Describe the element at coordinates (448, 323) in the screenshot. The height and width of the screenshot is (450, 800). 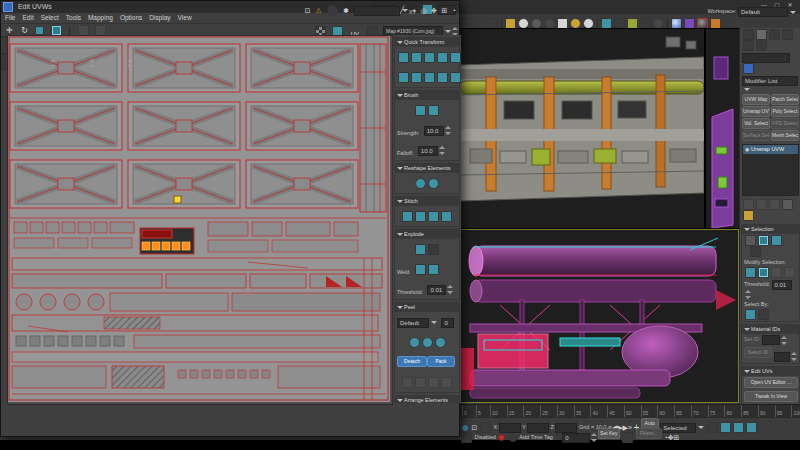
I see `peel-value-field: 0` at that location.